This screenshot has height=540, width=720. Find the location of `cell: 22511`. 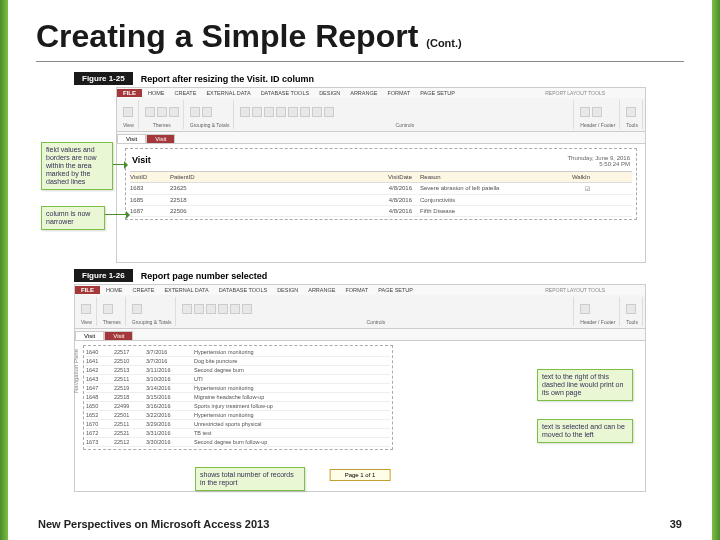

cell: 22511 is located at coordinates (130, 424).